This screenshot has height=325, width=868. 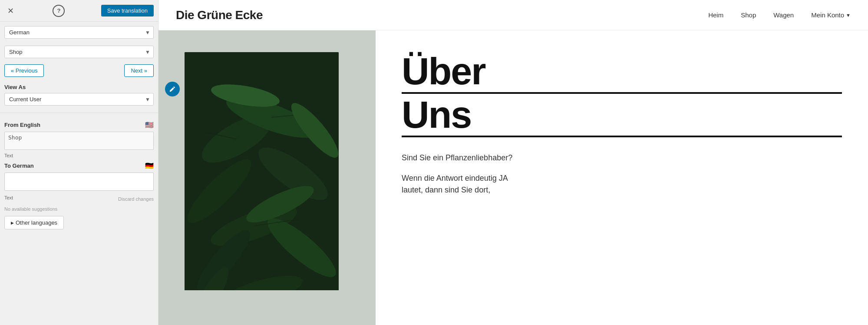 What do you see at coordinates (10, 11) in the screenshot?
I see `close-button: ✕` at bounding box center [10, 11].